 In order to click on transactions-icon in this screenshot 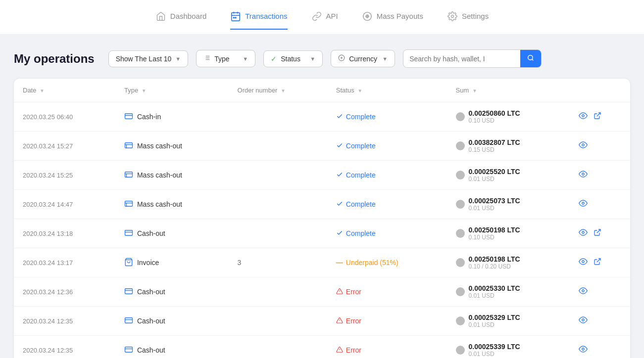, I will do `click(236, 16)`.